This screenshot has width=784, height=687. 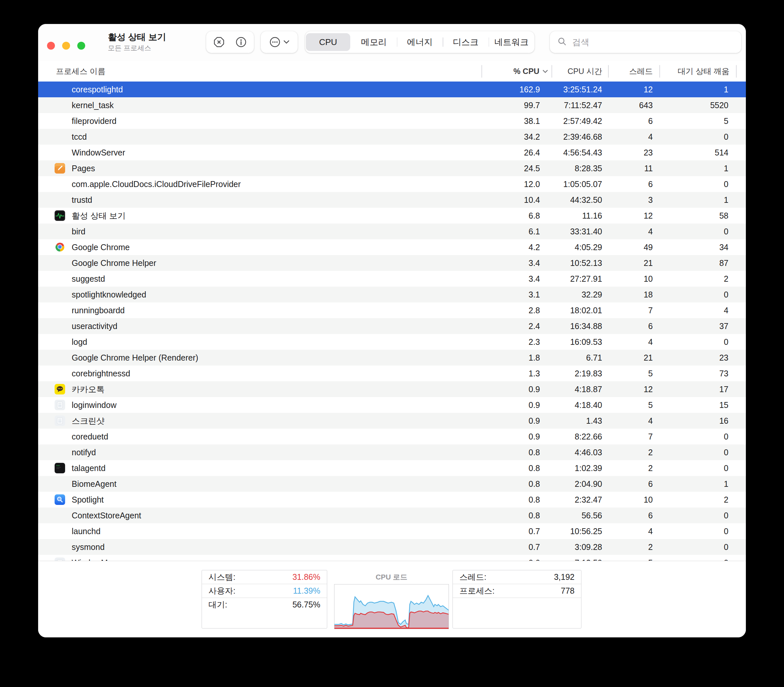 What do you see at coordinates (586, 200) in the screenshot?
I see `process-cpu-time: 44:32.50` at bounding box center [586, 200].